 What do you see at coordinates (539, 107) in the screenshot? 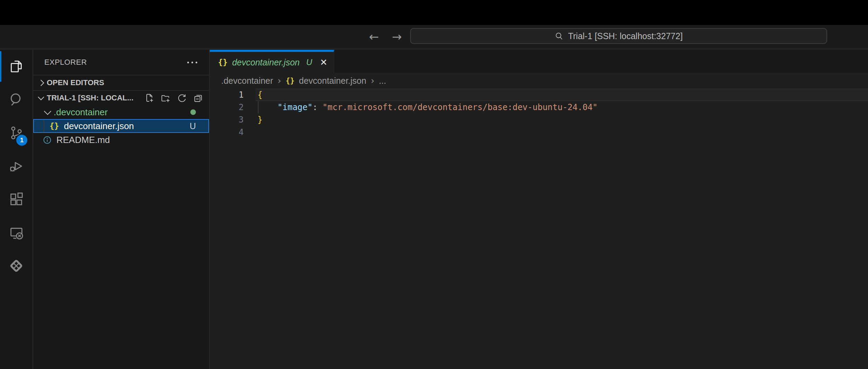
I see `code-line: 2 "image": "mcr.microsoft.com/devcontain…` at bounding box center [539, 107].